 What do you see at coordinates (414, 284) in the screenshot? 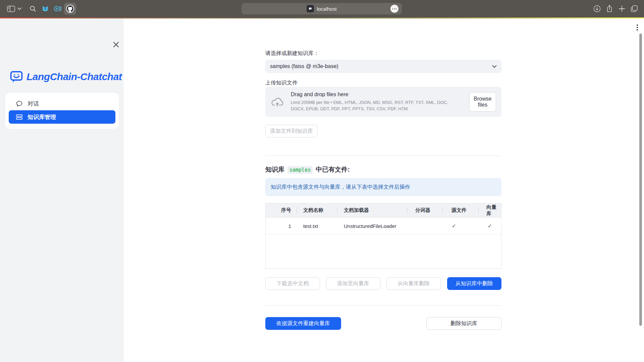
I see `remove-from-vector-button: 从向量库删除` at bounding box center [414, 284].